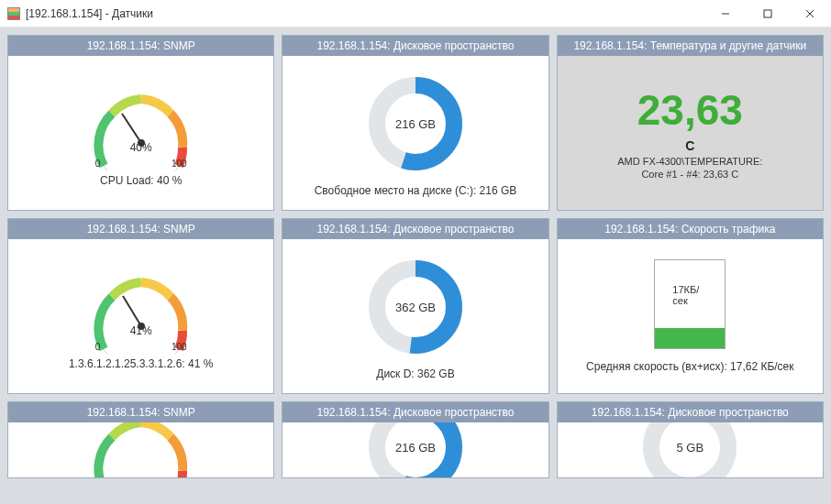 The image size is (831, 504). Describe the element at coordinates (141, 125) in the screenshot. I see `gauge-chart: 40% 0 100` at that location.